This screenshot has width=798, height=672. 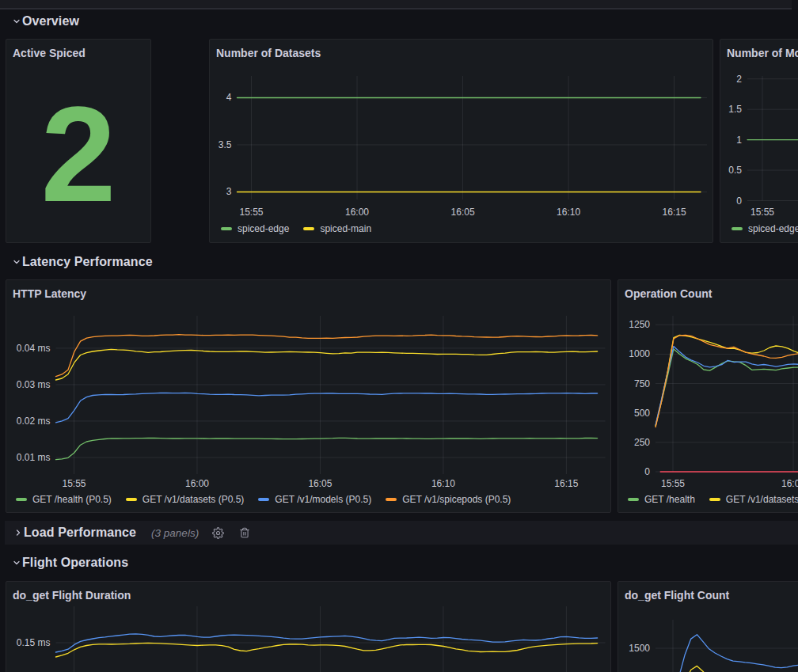 What do you see at coordinates (16, 562) in the screenshot?
I see `chevron-down-icon` at bounding box center [16, 562].